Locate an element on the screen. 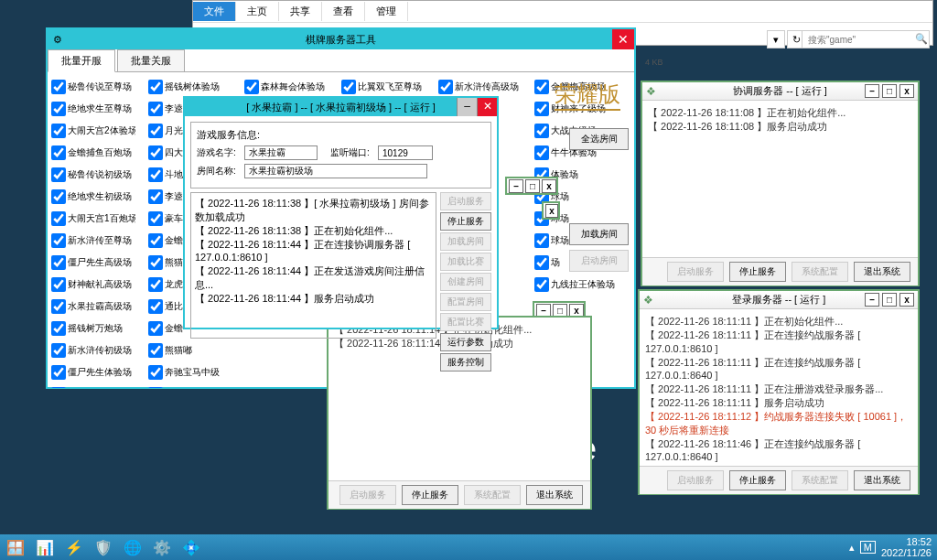 The width and height of the screenshot is (937, 560). side-button: 配置房间 is located at coordinates (466, 302).